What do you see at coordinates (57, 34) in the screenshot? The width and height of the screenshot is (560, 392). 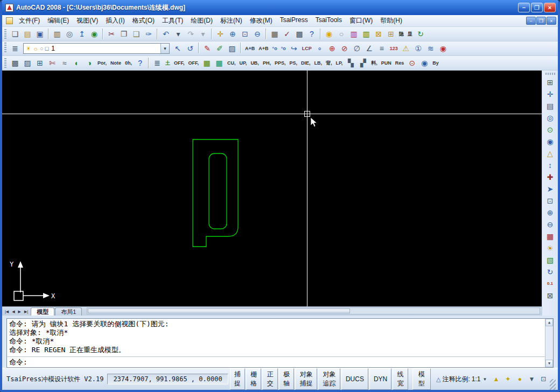 I see `plot-icon: ▥` at bounding box center [57, 34].